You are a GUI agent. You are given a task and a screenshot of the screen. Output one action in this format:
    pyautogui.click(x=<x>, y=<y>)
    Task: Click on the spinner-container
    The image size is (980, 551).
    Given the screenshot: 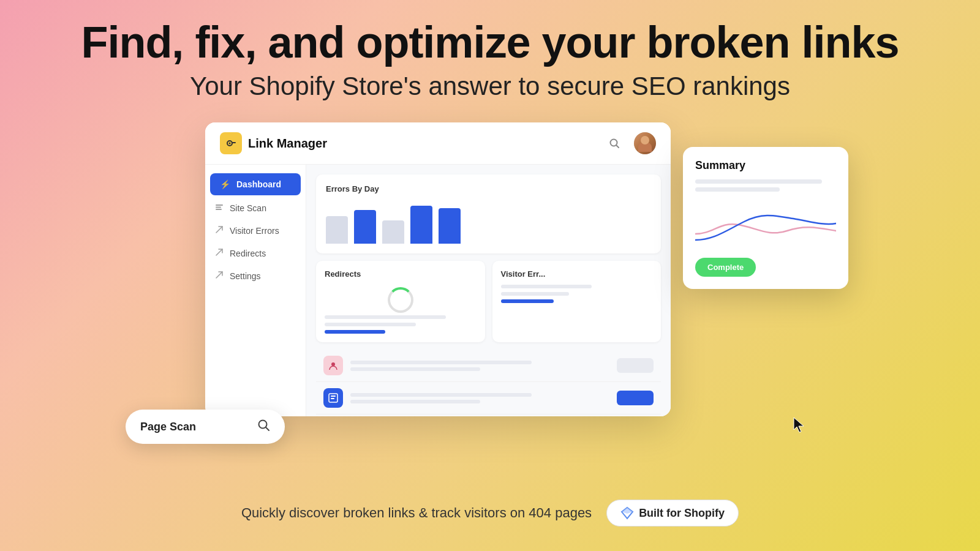 What is the action you would take?
    pyautogui.click(x=401, y=300)
    